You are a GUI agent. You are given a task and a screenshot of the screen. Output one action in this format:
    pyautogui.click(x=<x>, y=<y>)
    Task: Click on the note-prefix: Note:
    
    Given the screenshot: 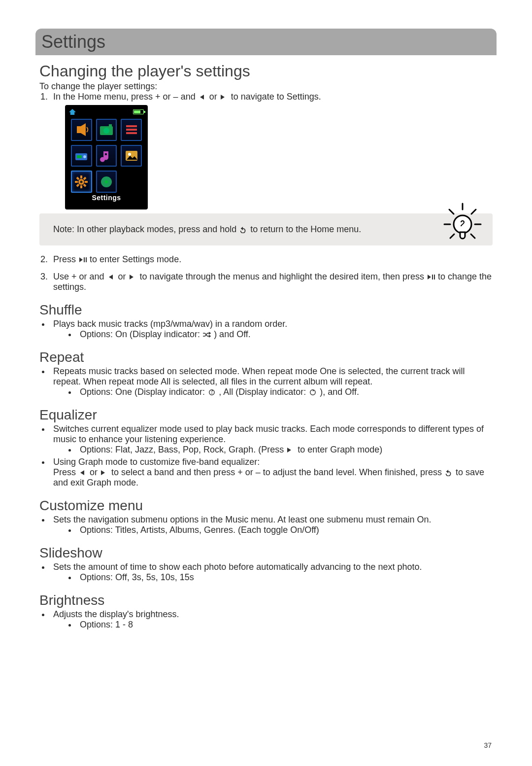 What is the action you would take?
    pyautogui.click(x=65, y=229)
    